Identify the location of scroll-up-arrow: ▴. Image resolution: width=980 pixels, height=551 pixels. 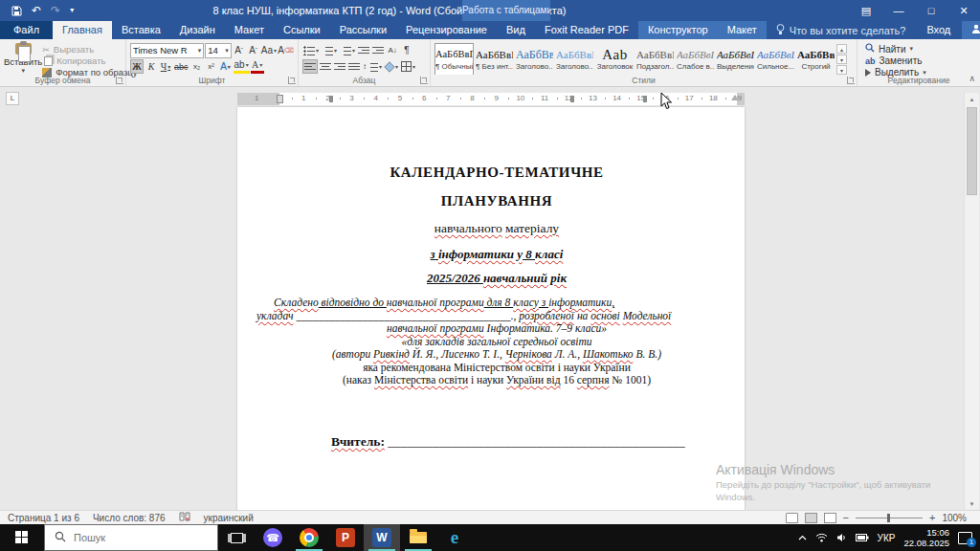
(972, 99).